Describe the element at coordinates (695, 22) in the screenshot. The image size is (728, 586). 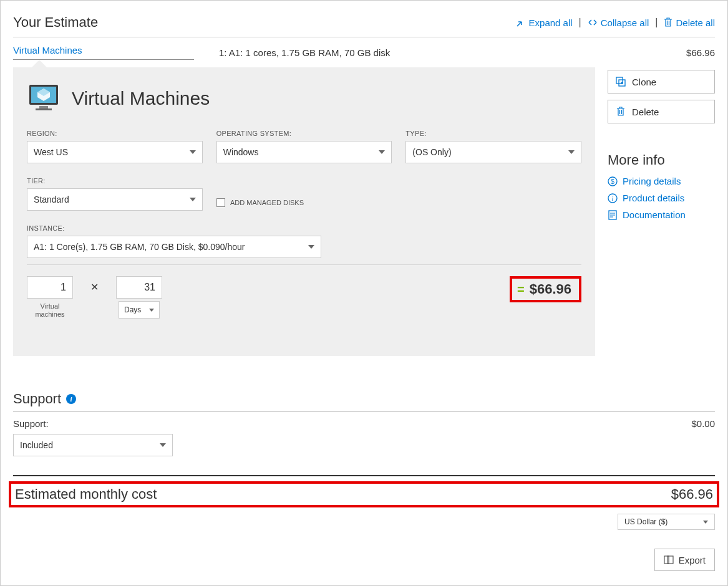
I see `delete-all-label: Delete all` at that location.